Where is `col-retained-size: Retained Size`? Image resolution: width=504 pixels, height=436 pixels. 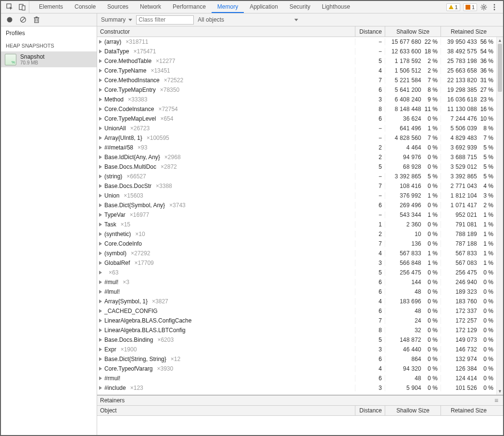
col-retained-size: Retained Size is located at coordinates (468, 32).